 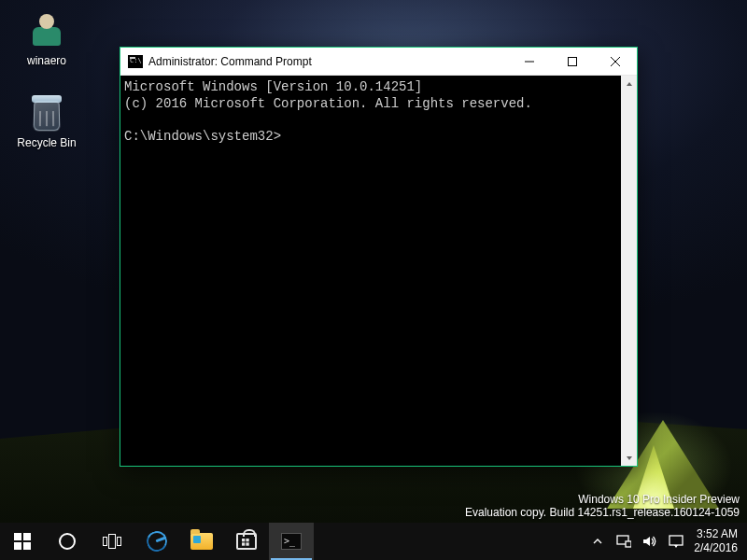 What do you see at coordinates (602, 512) in the screenshot?
I see `watermark-line: Evaluation copy. Build 14251.rs1_release…` at bounding box center [602, 512].